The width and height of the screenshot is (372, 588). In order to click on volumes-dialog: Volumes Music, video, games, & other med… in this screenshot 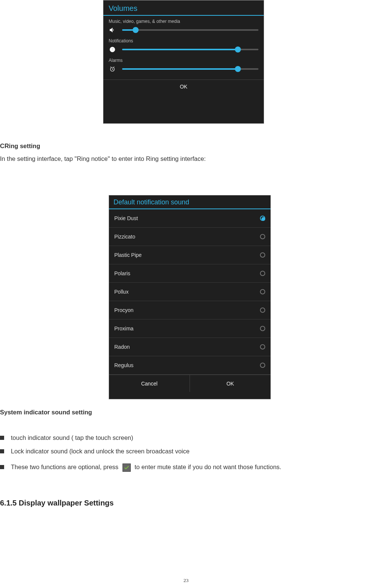, I will do `click(184, 62)`.